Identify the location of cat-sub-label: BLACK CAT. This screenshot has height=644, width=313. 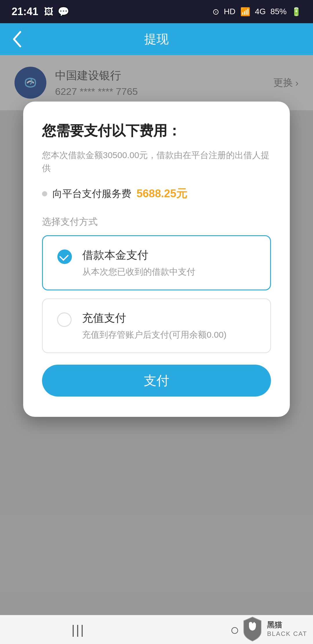
(287, 634).